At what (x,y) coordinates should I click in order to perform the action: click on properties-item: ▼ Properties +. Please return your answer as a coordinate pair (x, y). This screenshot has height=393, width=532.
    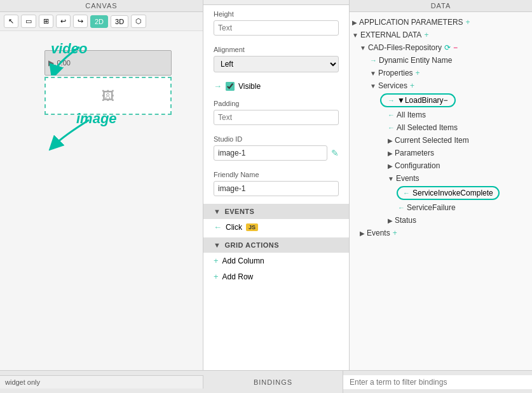
    Looking at the image, I should click on (441, 73).